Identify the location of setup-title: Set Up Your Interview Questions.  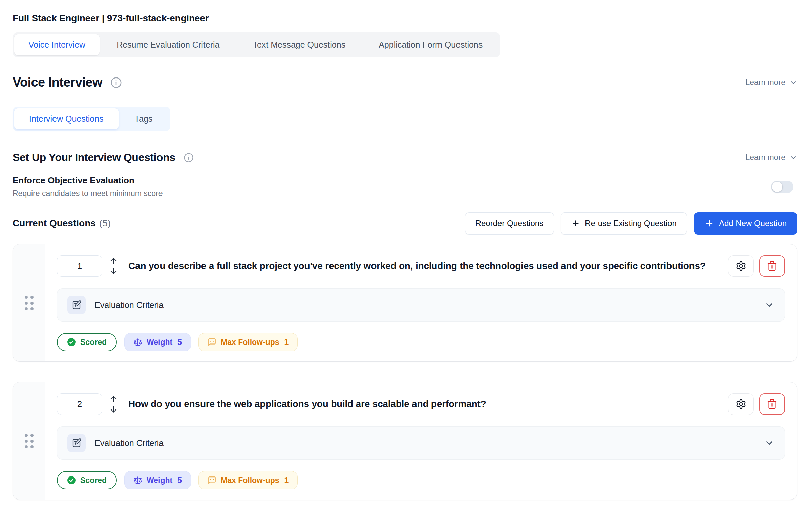
(94, 158).